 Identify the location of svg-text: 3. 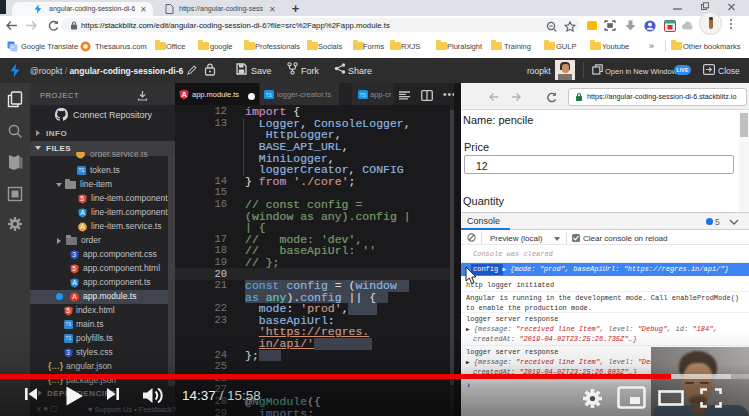
(74, 254).